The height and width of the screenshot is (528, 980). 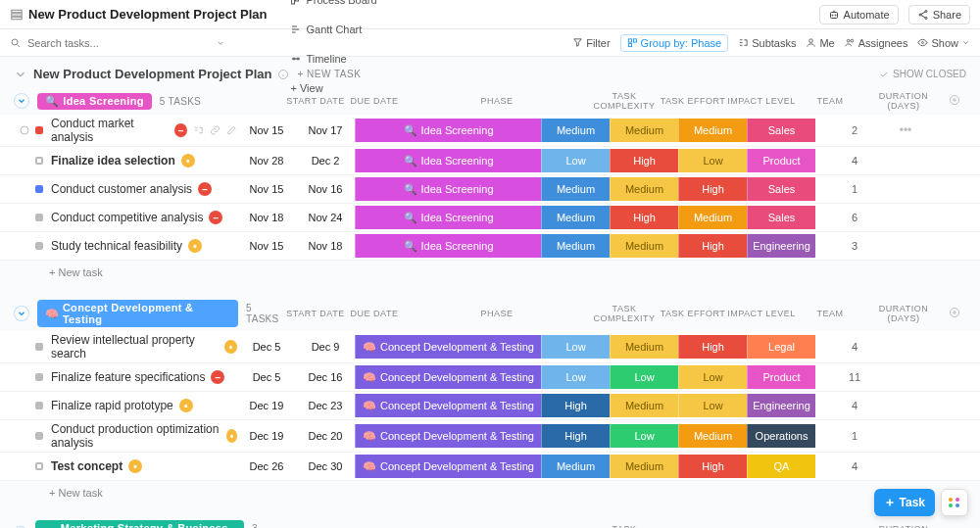 I want to click on duration-cell: 1, so click(x=855, y=436).